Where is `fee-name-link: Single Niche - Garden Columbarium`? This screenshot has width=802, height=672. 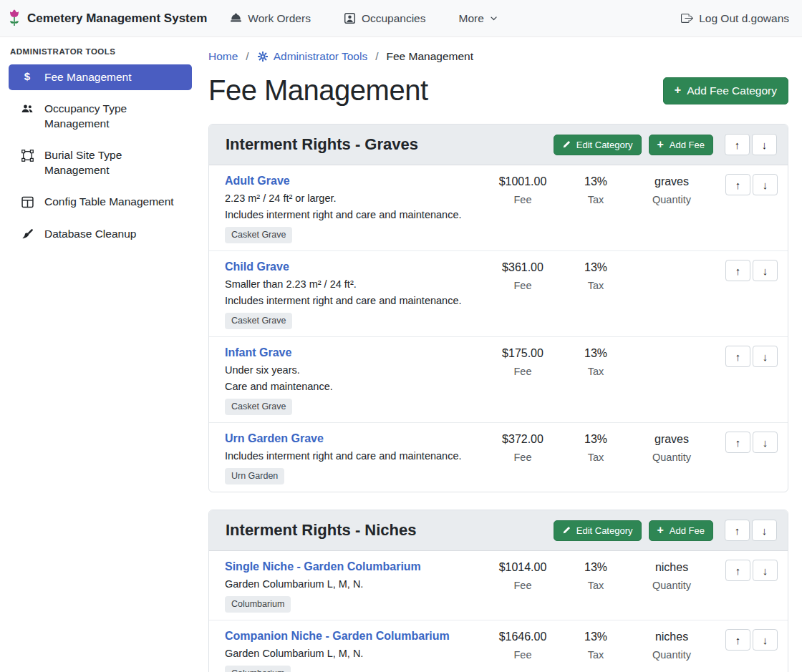 fee-name-link: Single Niche - Garden Columbarium is located at coordinates (355, 567).